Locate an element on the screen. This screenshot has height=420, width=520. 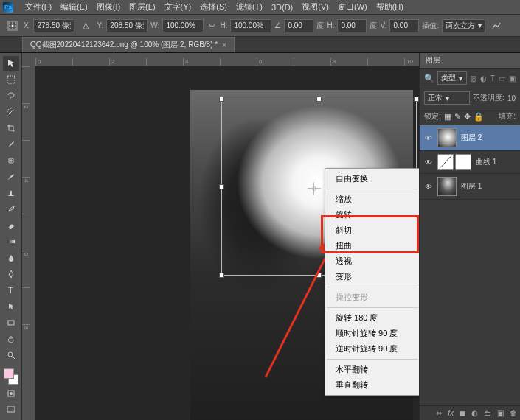
adjustment-thumbnail is located at coordinates (446, 162).